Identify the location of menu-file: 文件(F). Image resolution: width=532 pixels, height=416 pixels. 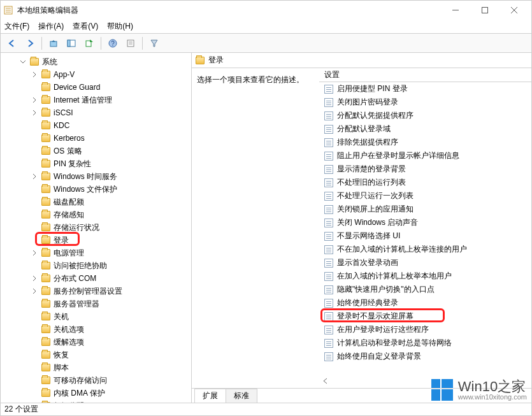
(17, 27).